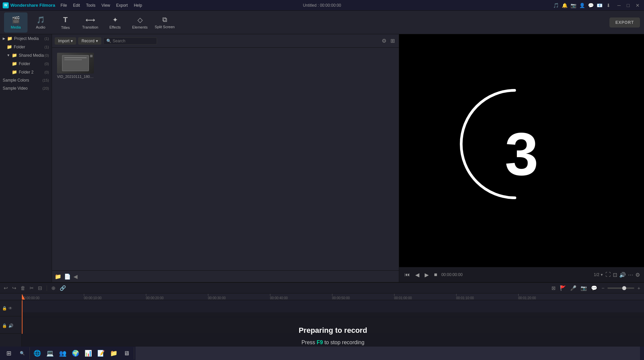 The image size is (644, 360). What do you see at coordinates (37, 353) in the screenshot?
I see `taskbar-app-edge: 🌐` at bounding box center [37, 353].